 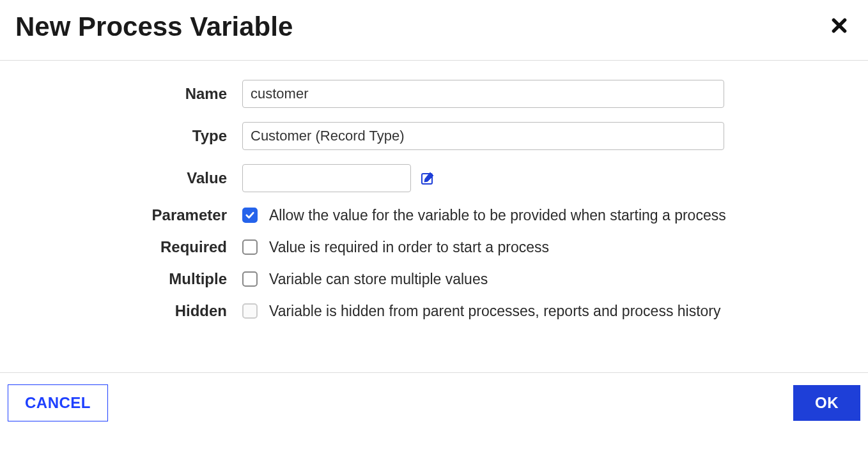 What do you see at coordinates (434, 247) in the screenshot?
I see `row-required: Required Value is required in order to s…` at bounding box center [434, 247].